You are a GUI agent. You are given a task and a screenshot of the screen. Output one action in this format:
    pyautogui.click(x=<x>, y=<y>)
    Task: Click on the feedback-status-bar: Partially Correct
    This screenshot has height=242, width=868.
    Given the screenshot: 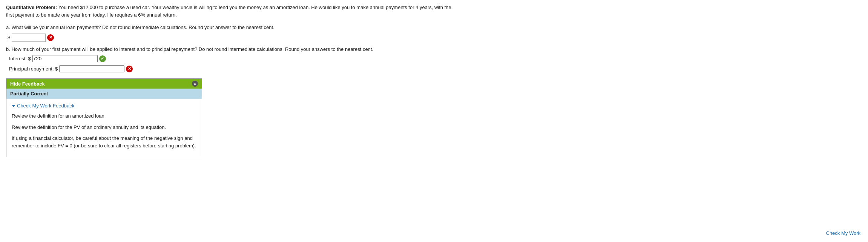 What is the action you would take?
    pyautogui.click(x=104, y=93)
    